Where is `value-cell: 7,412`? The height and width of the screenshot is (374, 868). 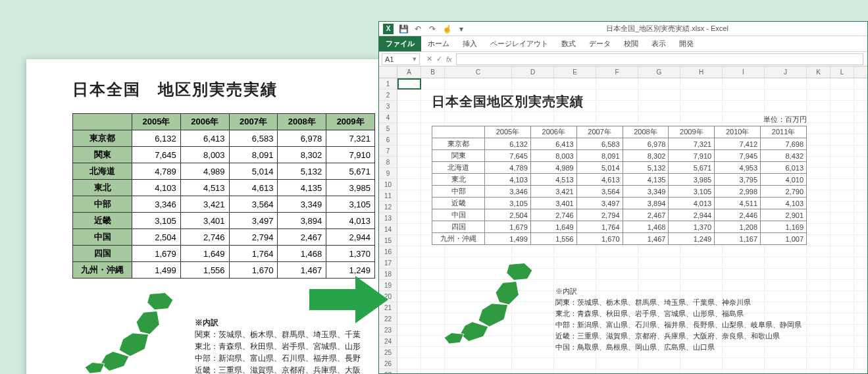
value-cell: 7,412 is located at coordinates (738, 144).